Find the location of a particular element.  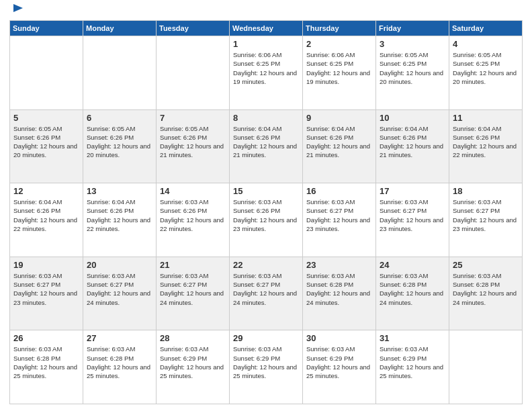

calendar-cell: 25 Sunrise: 6:03 AM Sunset: 6:28 PM Dayl… is located at coordinates (486, 293).